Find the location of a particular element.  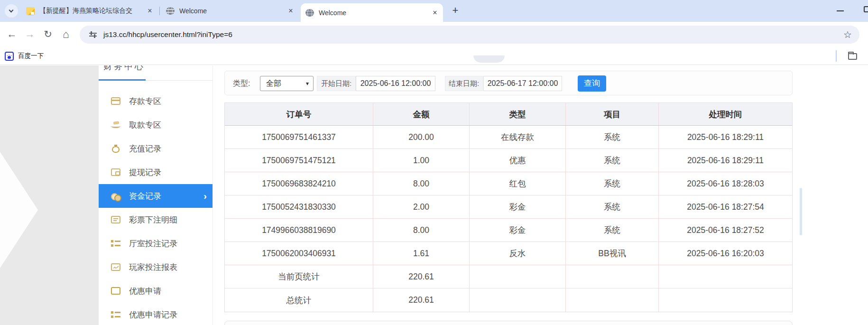

tab-forum: 【新提醒】海燕策略论坛综合交 × is located at coordinates (90, 11).